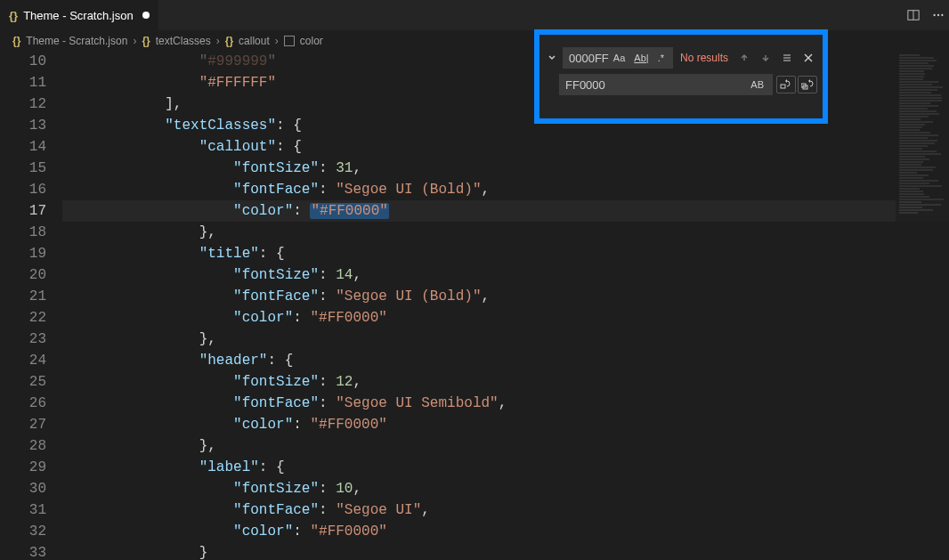 The height and width of the screenshot is (560, 949). I want to click on next-match-icon, so click(766, 58).